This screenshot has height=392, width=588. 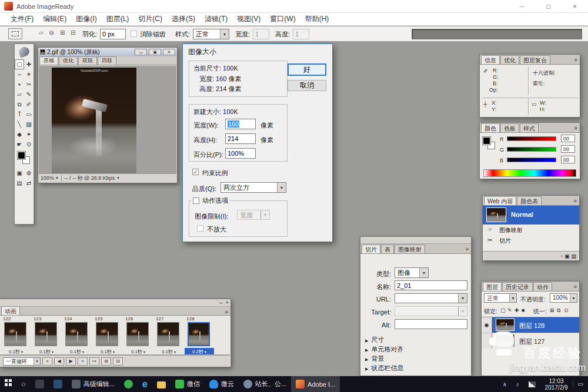 I want to click on frame-125: 1250.1秒, so click(x=108, y=335).